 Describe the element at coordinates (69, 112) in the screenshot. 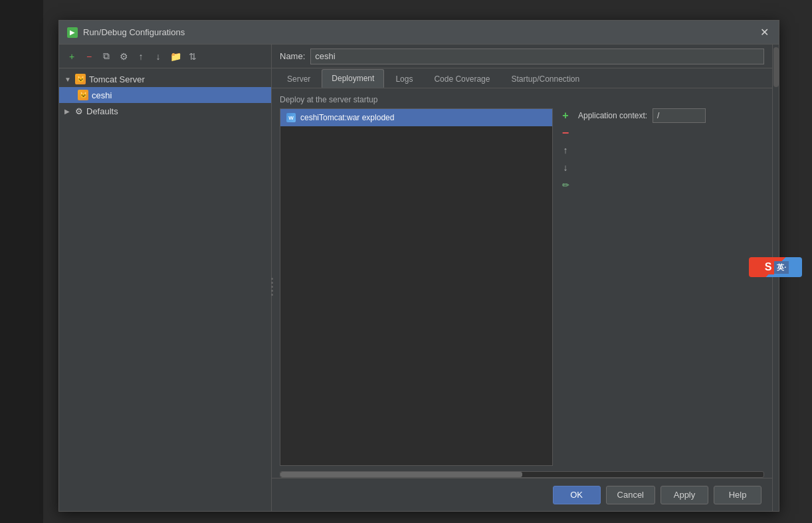

I see `tree-arrow-defaults: ▶` at that location.